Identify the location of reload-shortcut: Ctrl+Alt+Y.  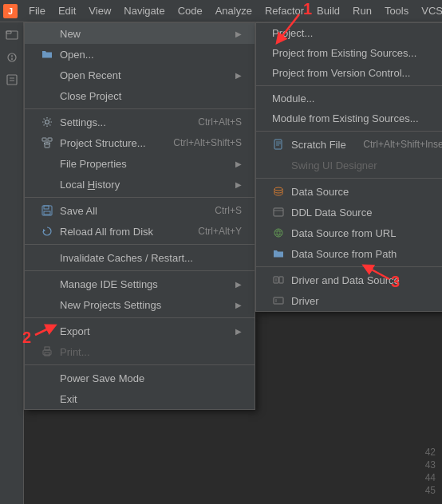
(220, 231).